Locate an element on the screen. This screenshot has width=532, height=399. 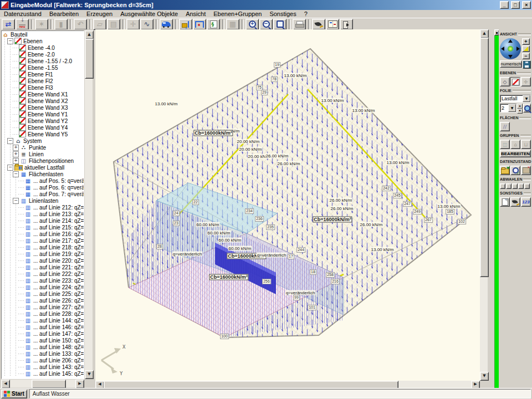
new-button: neu is located at coordinates (22, 24).